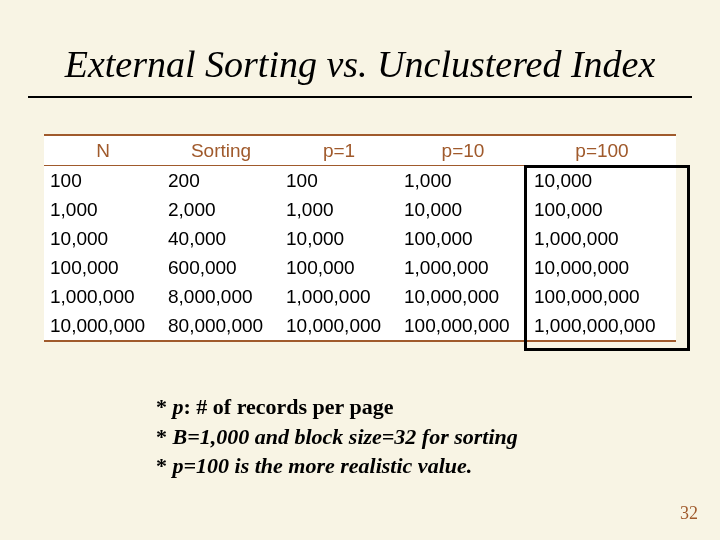 The height and width of the screenshot is (540, 720). Describe the element at coordinates (360, 296) in the screenshot. I see `table-row: 1,000,000 8,000,000 1,000,000 10,000,000…` at that location.